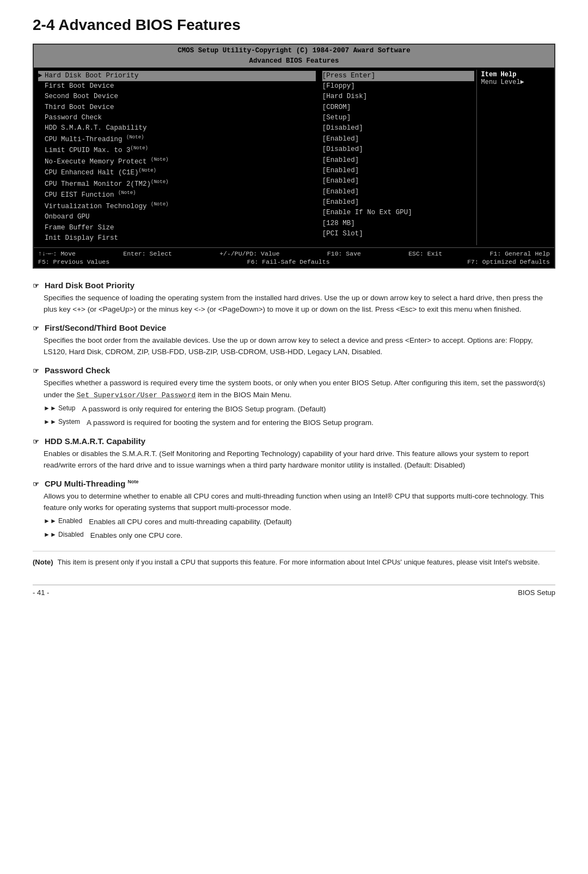  I want to click on bios-menu-value: [CDROM], so click(399, 108).